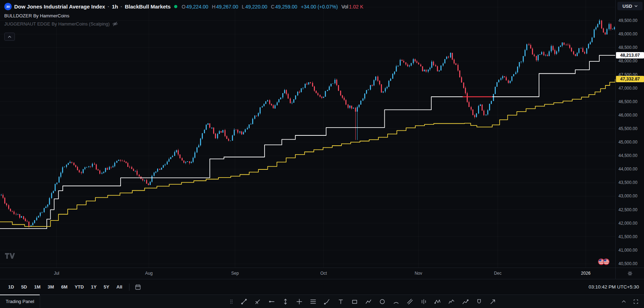 Image resolution: width=644 pixels, height=308 pixels. Describe the element at coordinates (630, 237) in the screenshot. I see `price-tick: 41,500.00` at that location.